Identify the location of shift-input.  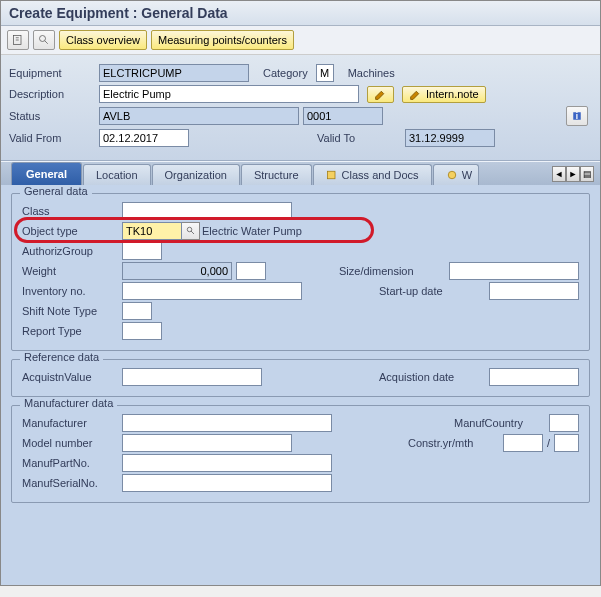
(137, 311).